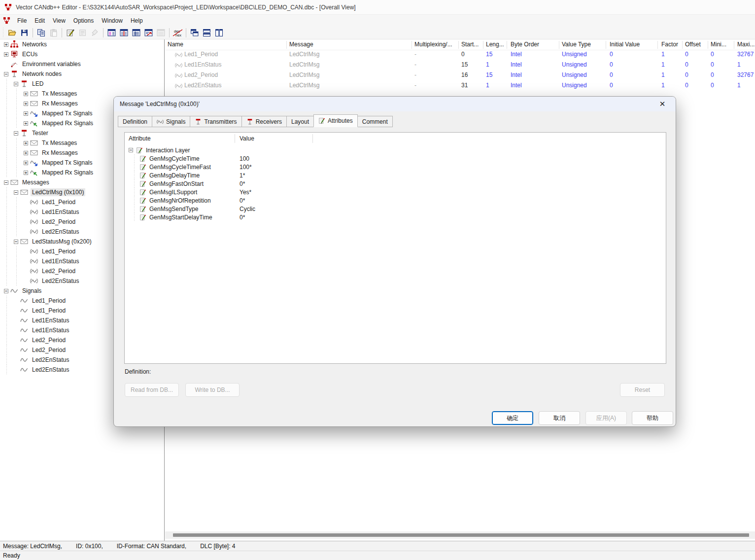 The height and width of the screenshot is (560, 755). What do you see at coordinates (41, 33) in the screenshot?
I see `copy-button` at bounding box center [41, 33].